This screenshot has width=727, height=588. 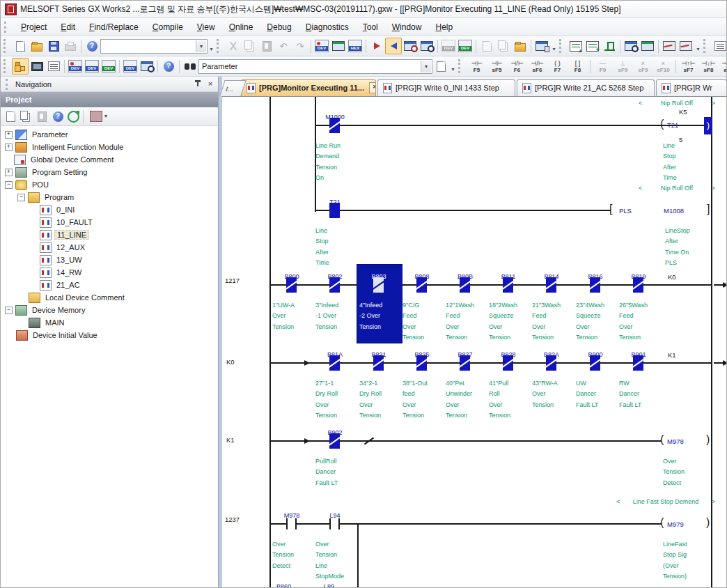 What do you see at coordinates (476, 66) in the screenshot?
I see `open-contact-button: ⊣⊢F5` at bounding box center [476, 66].